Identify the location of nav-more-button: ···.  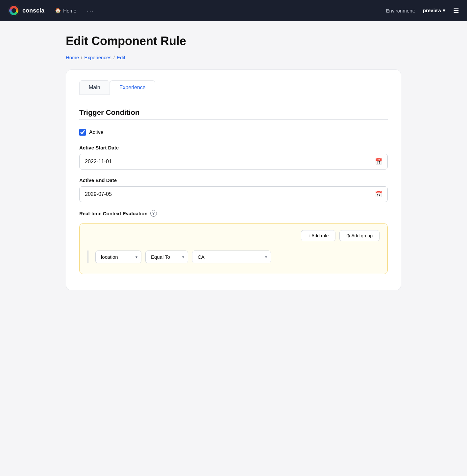
(91, 11).